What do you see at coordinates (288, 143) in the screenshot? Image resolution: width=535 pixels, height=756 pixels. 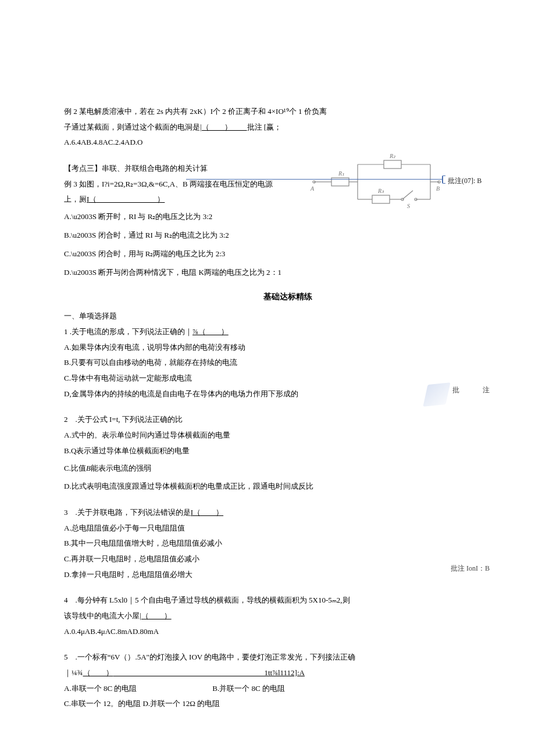 I see `example2-options: A.6.4AB.4.8AC.2.4AD.O` at bounding box center [288, 143].